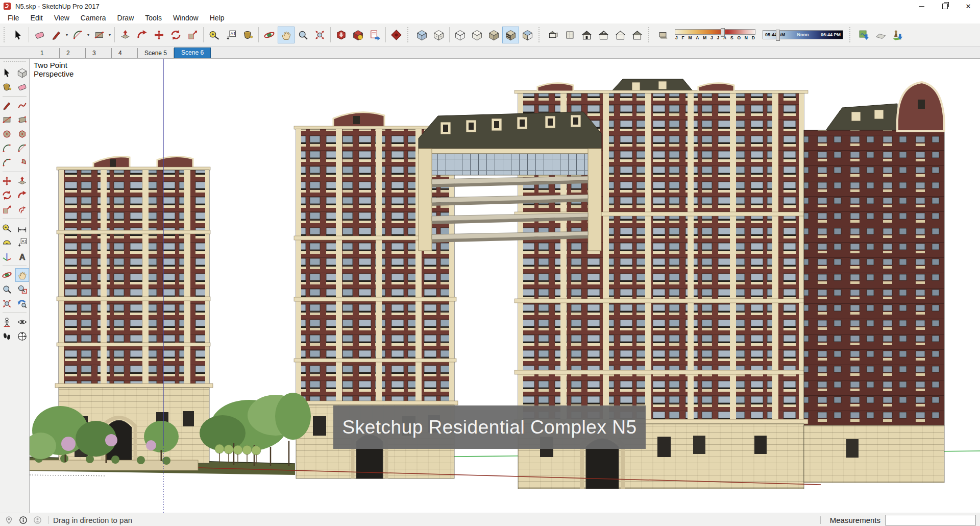  What do you see at coordinates (142, 35) in the screenshot?
I see `follow-me-button` at bounding box center [142, 35].